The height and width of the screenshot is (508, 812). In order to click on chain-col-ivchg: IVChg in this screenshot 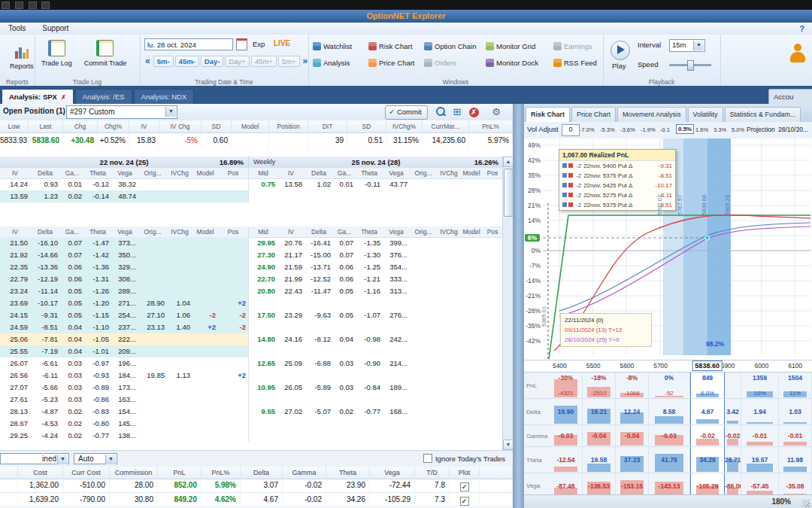, I will do `click(449, 232)`.